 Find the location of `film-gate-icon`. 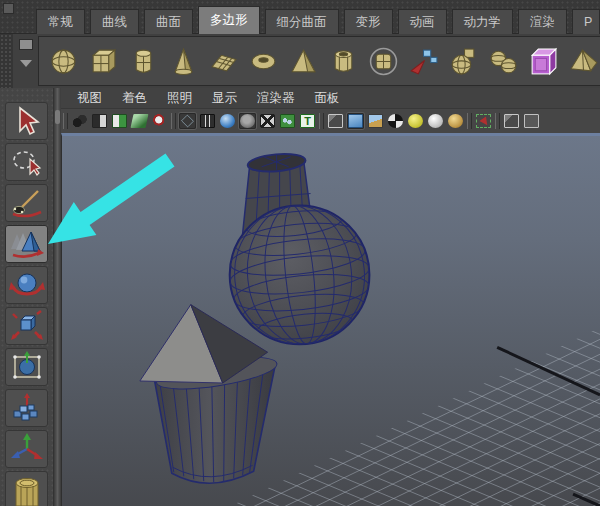

film-gate-icon is located at coordinates (208, 121).